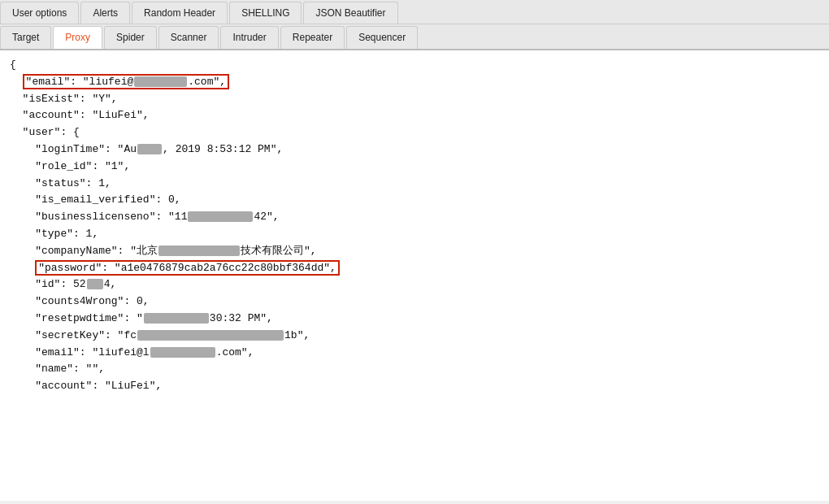 The width and height of the screenshot is (829, 504). What do you see at coordinates (414, 369) in the screenshot?
I see `json-line-name: "name": "",` at bounding box center [414, 369].